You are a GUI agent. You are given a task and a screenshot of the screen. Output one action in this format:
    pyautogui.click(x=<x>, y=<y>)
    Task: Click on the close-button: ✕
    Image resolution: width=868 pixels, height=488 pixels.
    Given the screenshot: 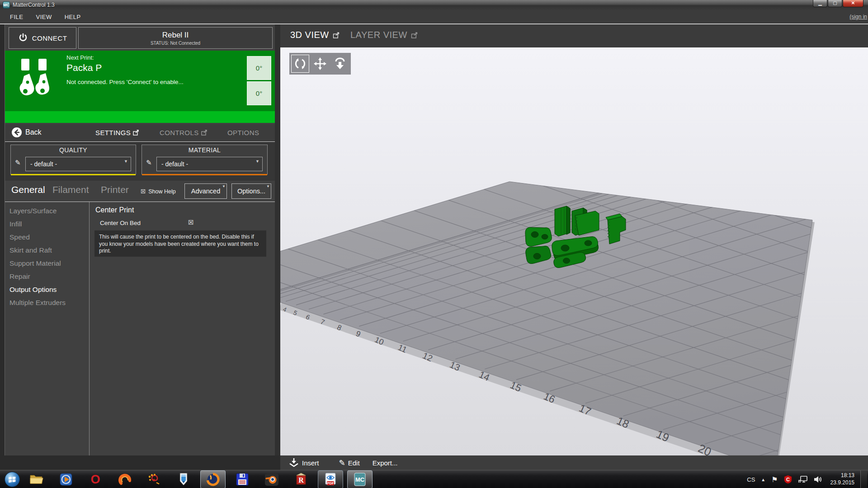 What is the action you would take?
    pyautogui.click(x=853, y=4)
    